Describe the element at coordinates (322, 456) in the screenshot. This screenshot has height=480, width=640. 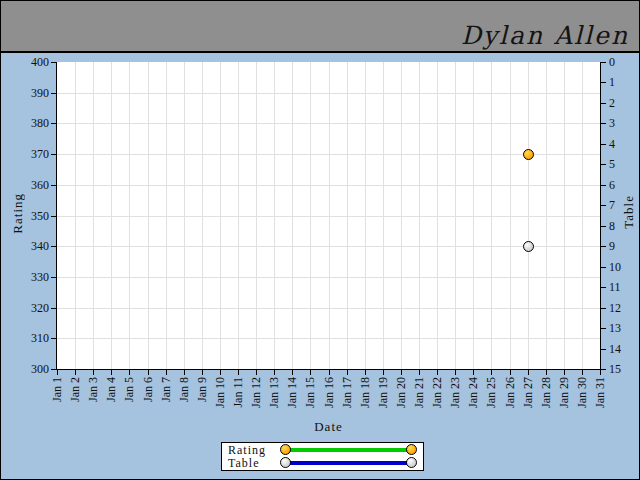
I see `legend: Rating Table` at that location.